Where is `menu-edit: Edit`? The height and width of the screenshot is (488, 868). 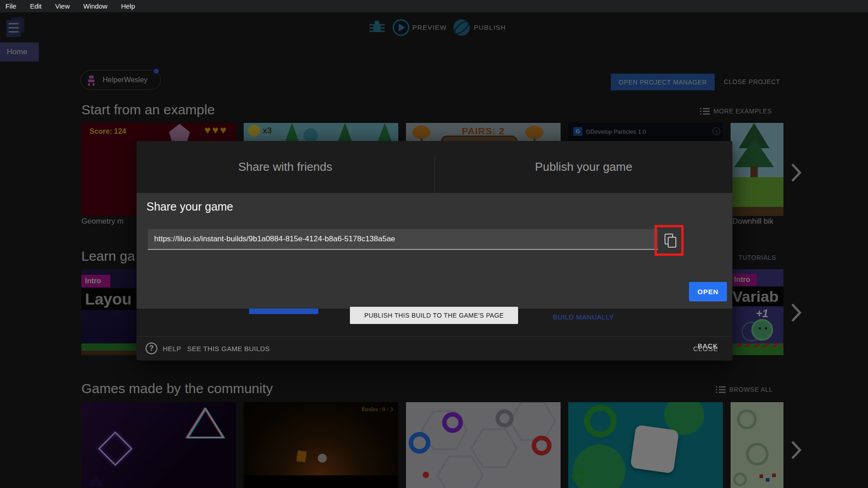 menu-edit: Edit is located at coordinates (36, 6).